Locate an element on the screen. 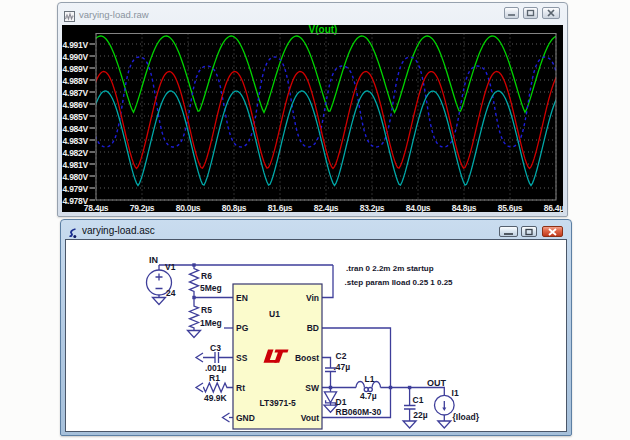 This screenshot has width=630, height=440. svg-text: 86.4µs is located at coordinates (554, 208).